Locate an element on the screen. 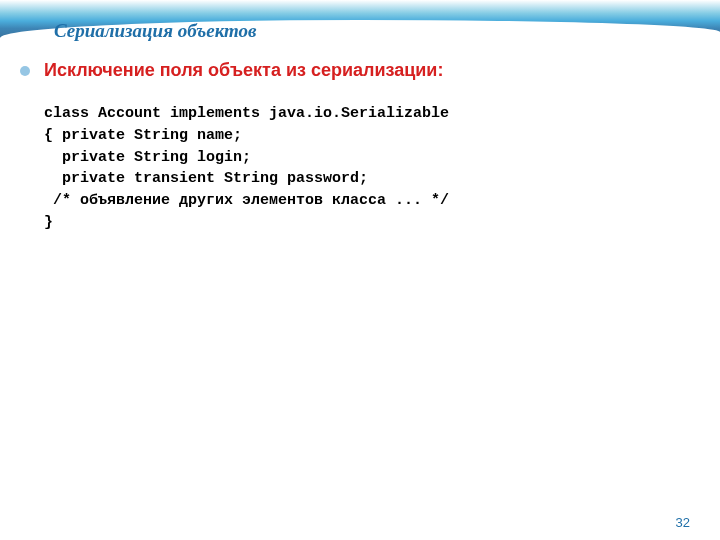  code-line: class Account implements java.io.Seriali… is located at coordinates (372, 114).